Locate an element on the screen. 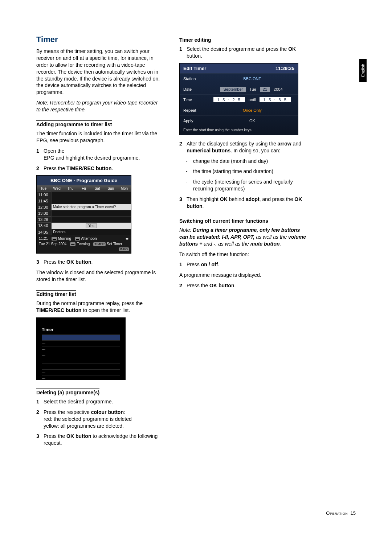 The width and height of the screenshot is (392, 534). step-press-on-off: 1Press on / off. is located at coordinates (246, 265).